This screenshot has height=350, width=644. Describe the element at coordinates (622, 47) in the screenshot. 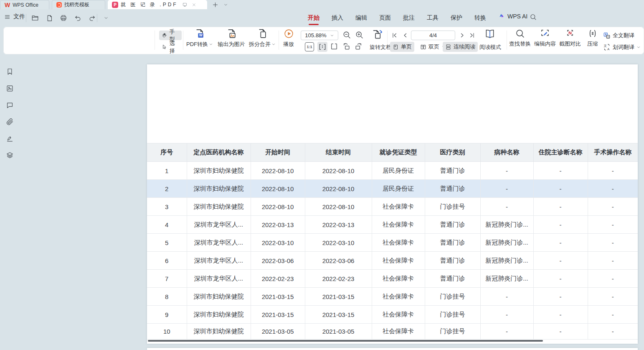

I see `word-translate-button: 划词翻译` at that location.